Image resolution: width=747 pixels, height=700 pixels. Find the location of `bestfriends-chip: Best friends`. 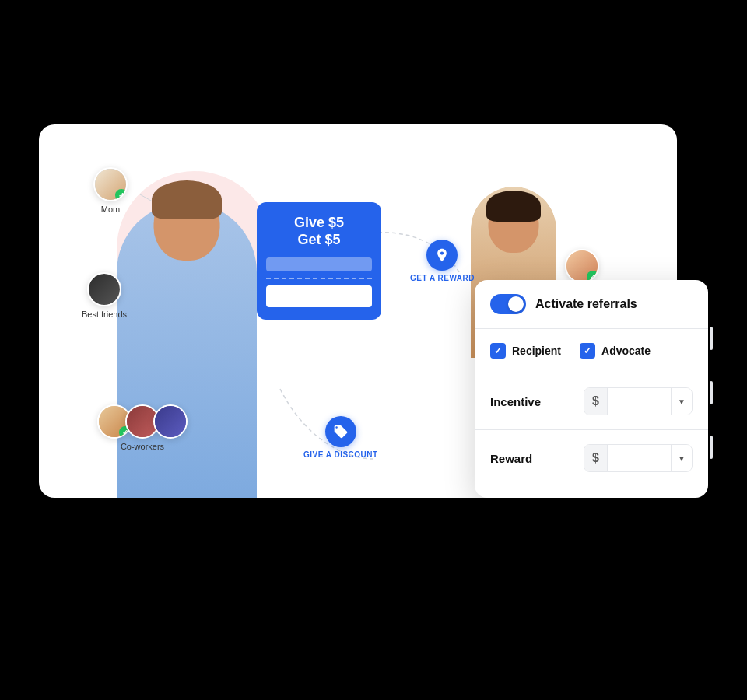

bestfriends-chip: Best friends is located at coordinates (104, 296).